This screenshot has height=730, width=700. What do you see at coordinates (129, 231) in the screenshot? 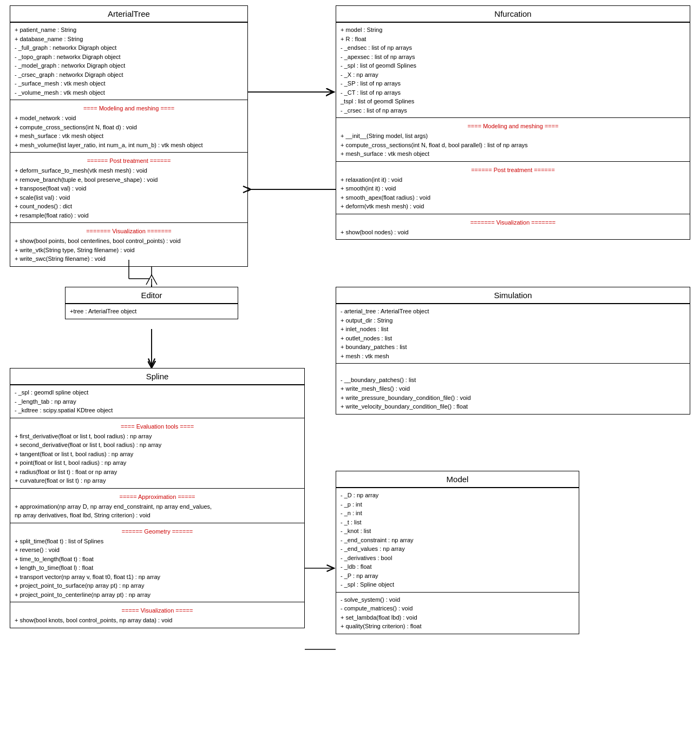
I see `arterial-tree-viz-header: ======= Visualization =======` at bounding box center [129, 231].